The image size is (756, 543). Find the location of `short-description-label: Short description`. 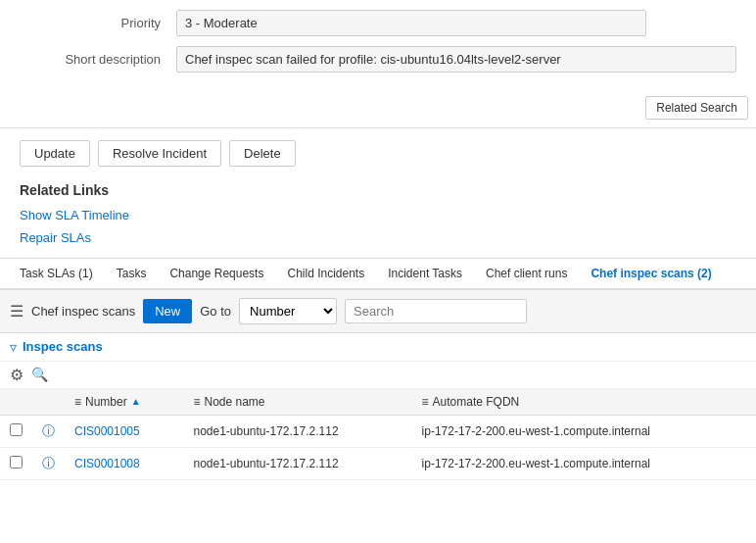

short-description-label: Short description is located at coordinates (98, 59).